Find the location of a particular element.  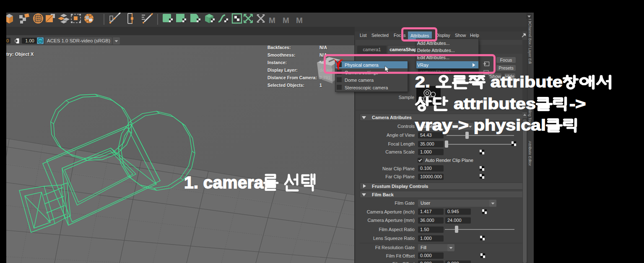

svg-text: Attribute Editor is located at coordinates (530, 154).